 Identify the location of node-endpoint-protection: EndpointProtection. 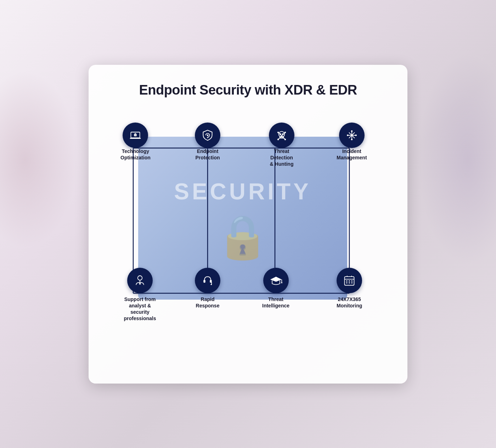
(208, 143).